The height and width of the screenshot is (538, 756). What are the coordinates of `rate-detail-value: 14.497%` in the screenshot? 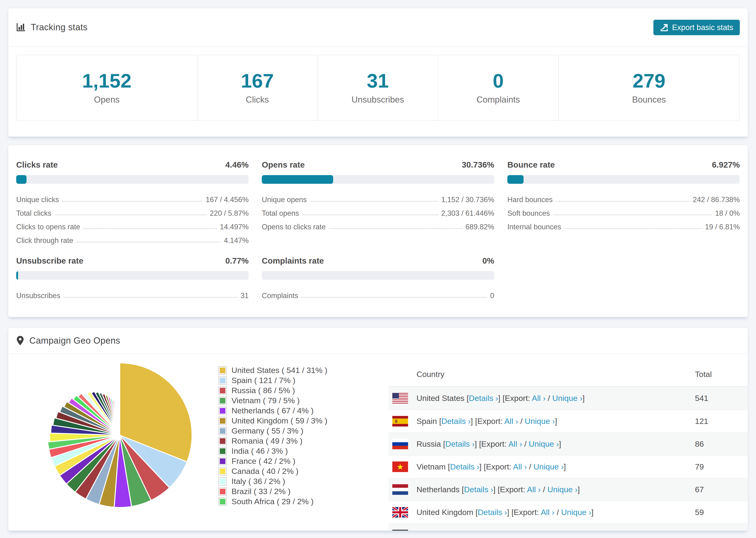 It's located at (235, 227).